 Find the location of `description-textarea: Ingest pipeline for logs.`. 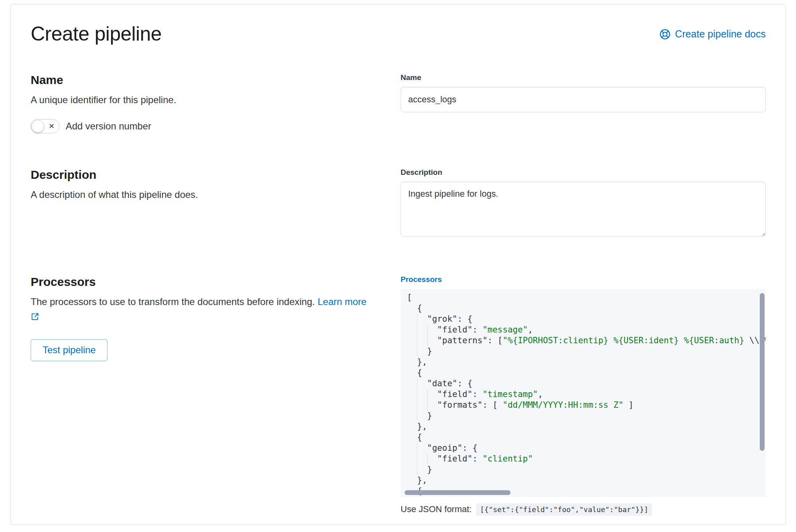

description-textarea: Ingest pipeline for logs. is located at coordinates (583, 209).